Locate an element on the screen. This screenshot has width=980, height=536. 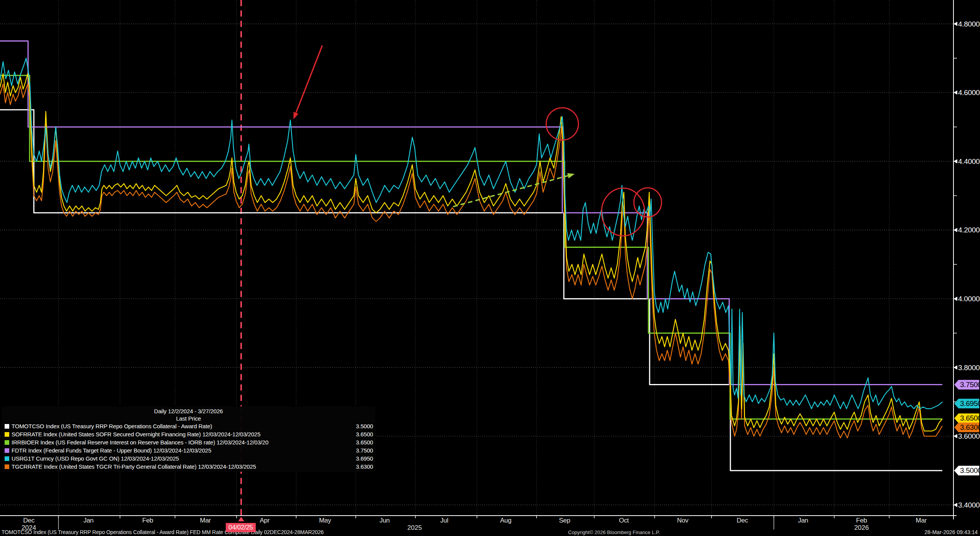
red-arrow-annotation is located at coordinates (309, 79).